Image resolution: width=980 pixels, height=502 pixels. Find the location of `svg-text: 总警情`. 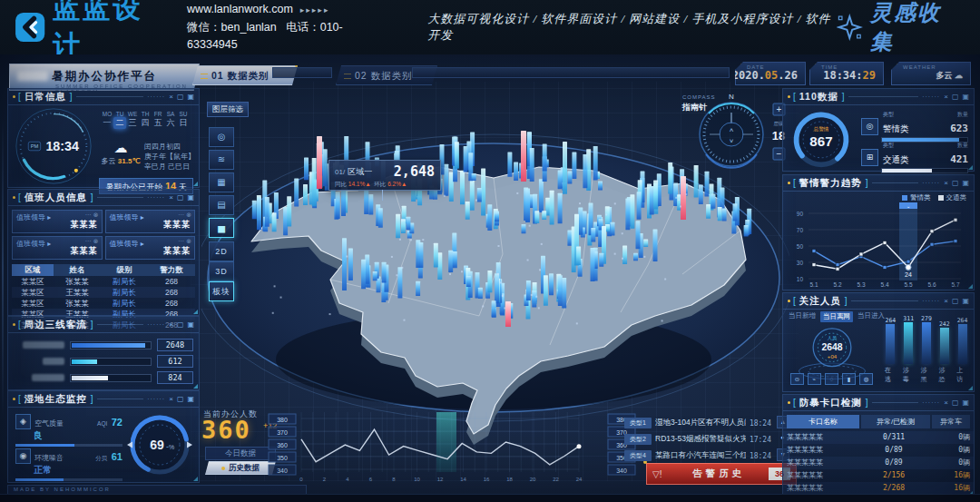

svg-text: 总警情 is located at coordinates (820, 129).